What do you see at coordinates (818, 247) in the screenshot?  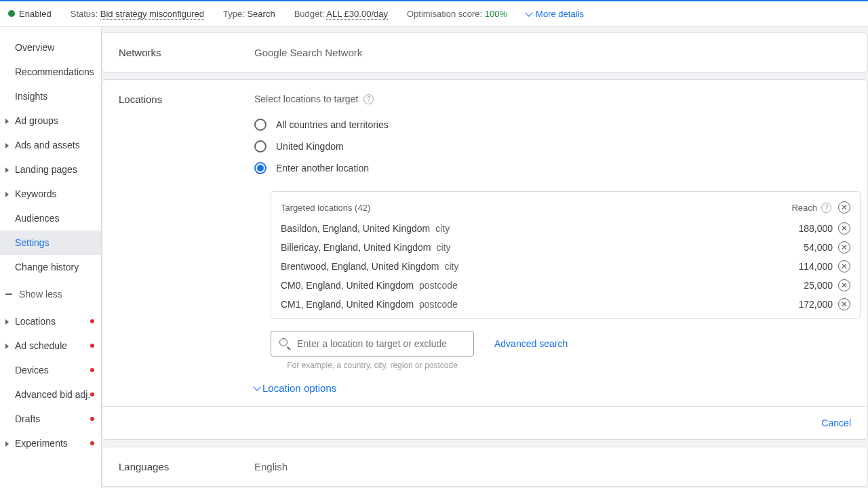 I see `location-reach: 54,000` at bounding box center [818, 247].